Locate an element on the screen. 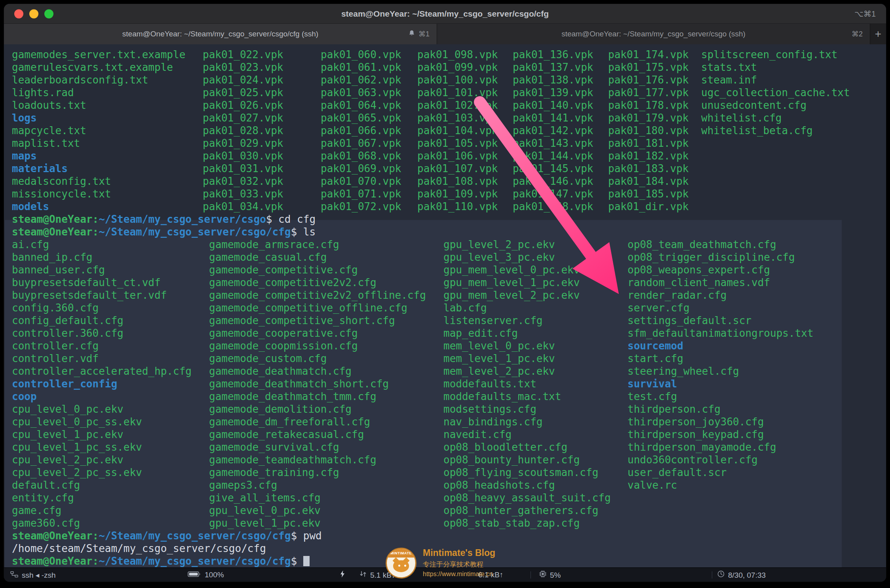  file-entry: pak01_144.vpk is located at coordinates (553, 156).